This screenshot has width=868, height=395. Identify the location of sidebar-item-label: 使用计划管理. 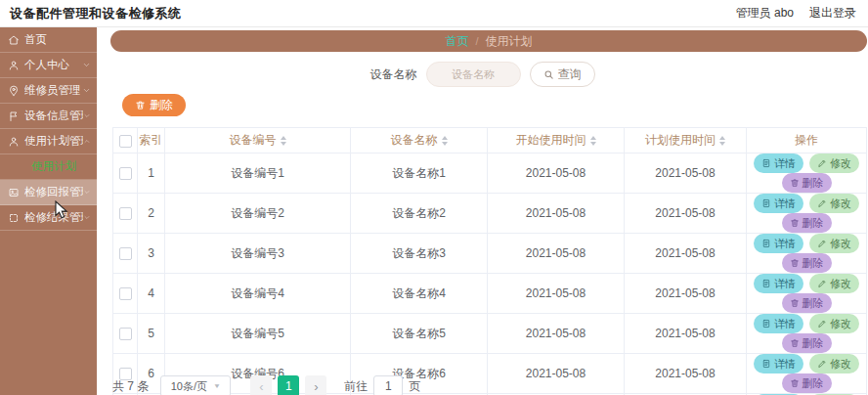
(54, 141).